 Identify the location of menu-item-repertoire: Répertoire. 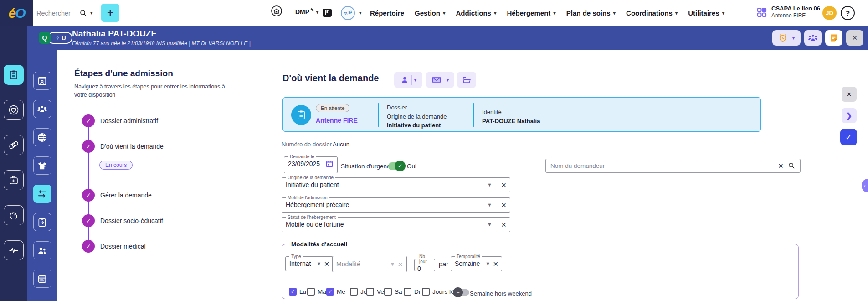
(387, 13).